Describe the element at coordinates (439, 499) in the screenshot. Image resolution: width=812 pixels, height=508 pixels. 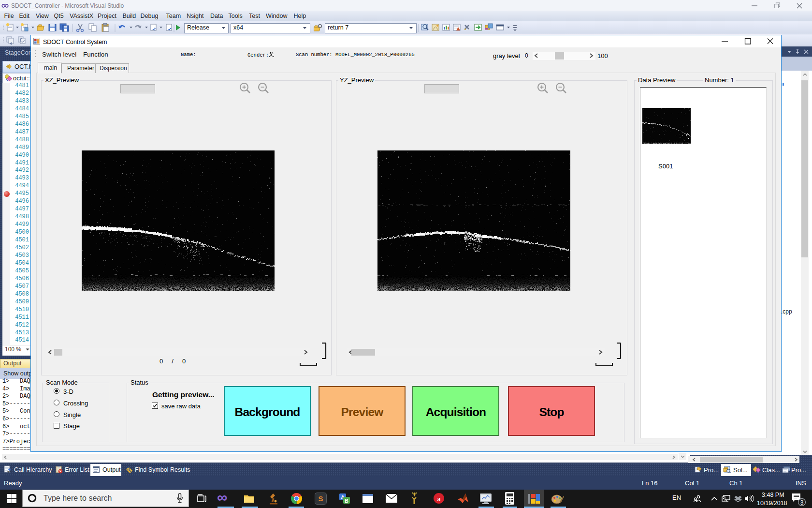
I see `svg-text: a` at that location.